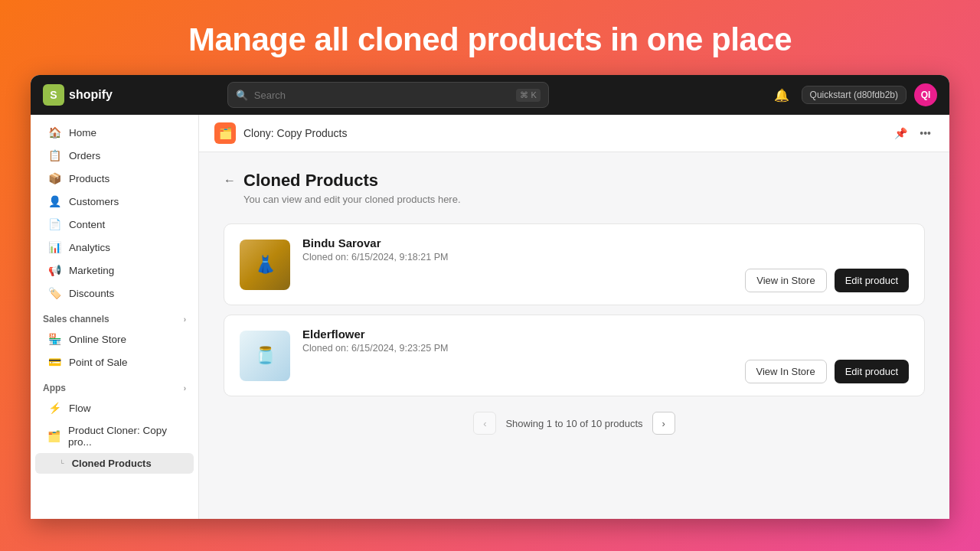 The image size is (980, 551). Describe the element at coordinates (54, 339) in the screenshot. I see `online-store-icon: 🏪` at that location.